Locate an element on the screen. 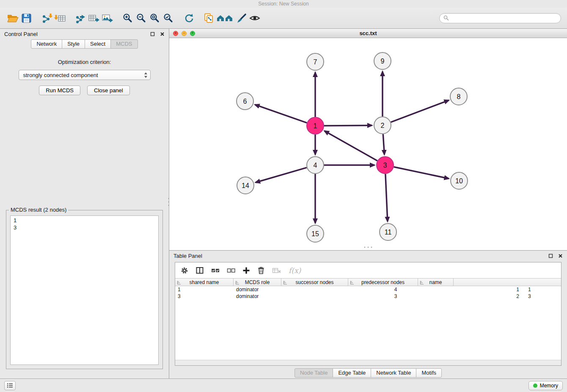  table-panel-tabs: Node TableEdge TableNetwork TableMotifs is located at coordinates (368, 373).